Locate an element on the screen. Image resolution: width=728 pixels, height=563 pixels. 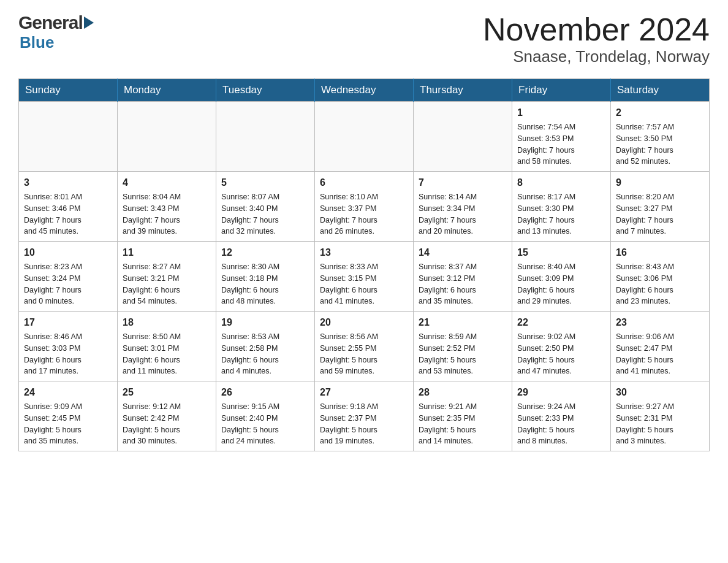
calendar-cell: 10Sunrise: 8:23 AM Sunset: 3:24 PM Dayli… is located at coordinates (69, 277).